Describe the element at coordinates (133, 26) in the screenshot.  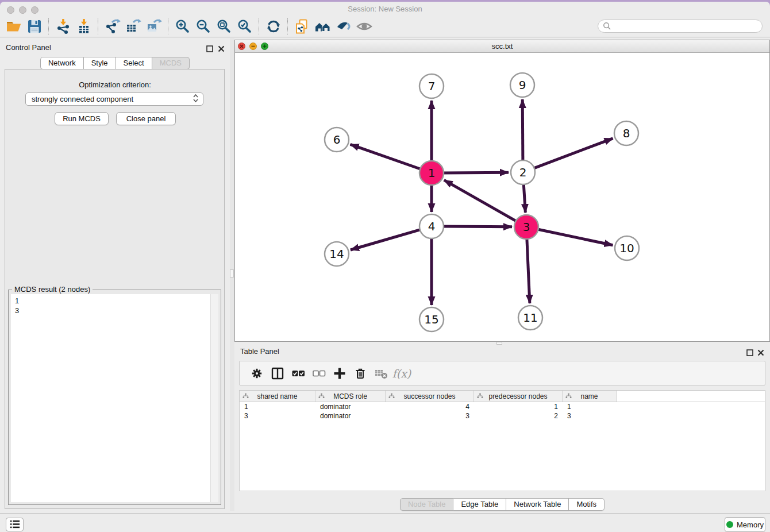
I see `export-table-button` at that location.